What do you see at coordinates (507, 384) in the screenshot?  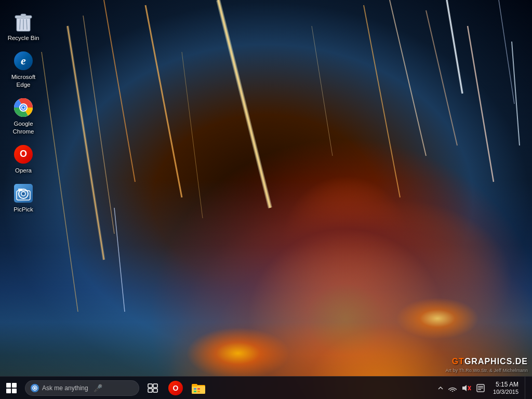 I see `clock-time: 5:15 AM` at bounding box center [507, 384].